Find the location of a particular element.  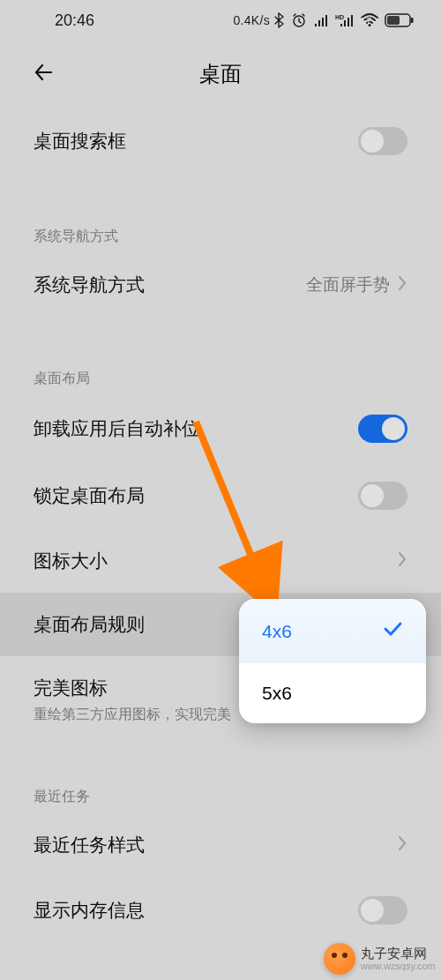

status-time: 20:46 is located at coordinates (74, 21).